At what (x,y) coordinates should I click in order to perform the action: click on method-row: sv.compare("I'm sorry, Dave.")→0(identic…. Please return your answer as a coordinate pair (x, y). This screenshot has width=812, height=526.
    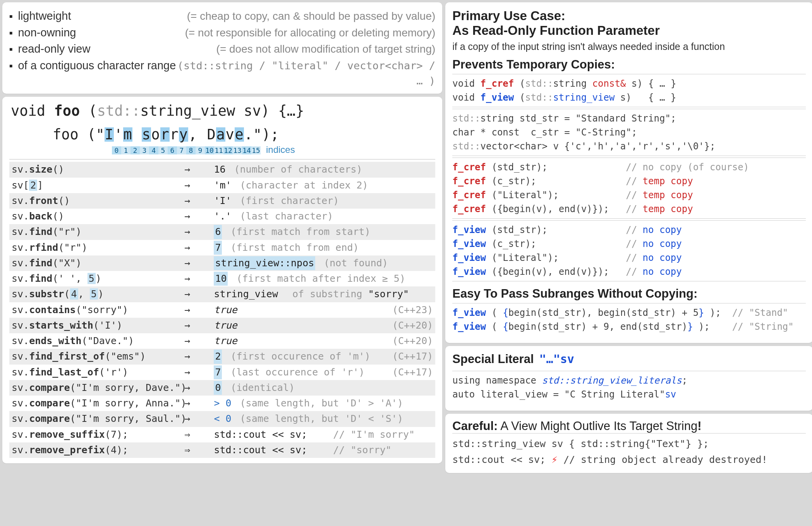
    Looking at the image, I should click on (222, 388).